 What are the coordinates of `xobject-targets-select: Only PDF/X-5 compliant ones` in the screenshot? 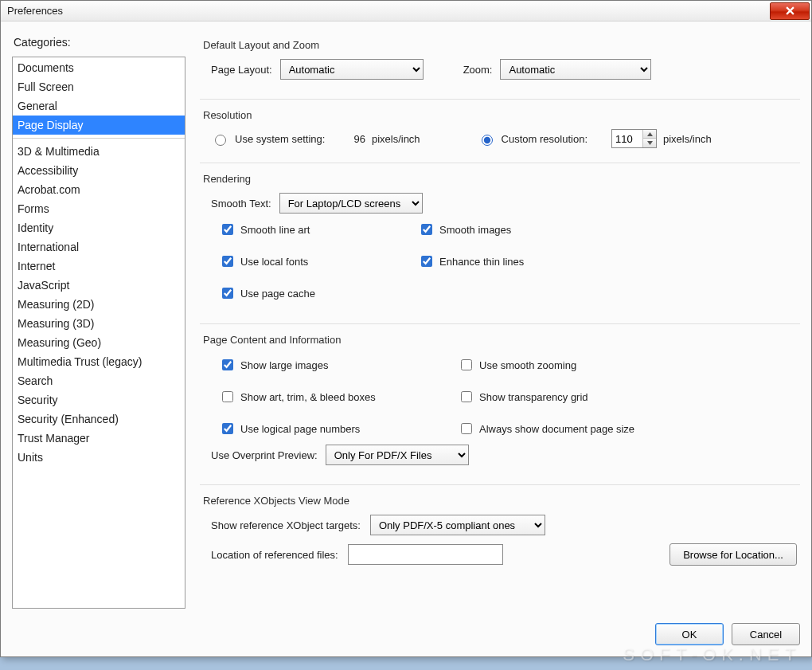 It's located at (458, 525).